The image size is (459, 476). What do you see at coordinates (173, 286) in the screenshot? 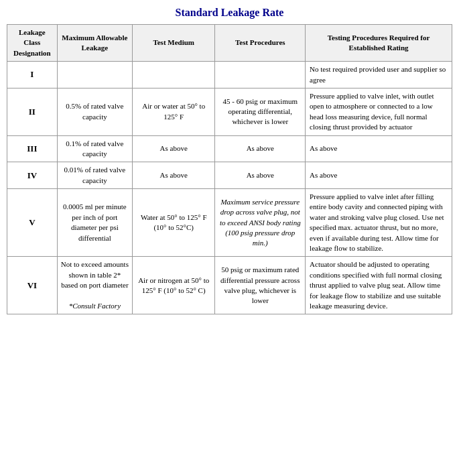
I see `test-medium: Air or nitrogen at 50° to 125° F (10° to…` at bounding box center [173, 286].